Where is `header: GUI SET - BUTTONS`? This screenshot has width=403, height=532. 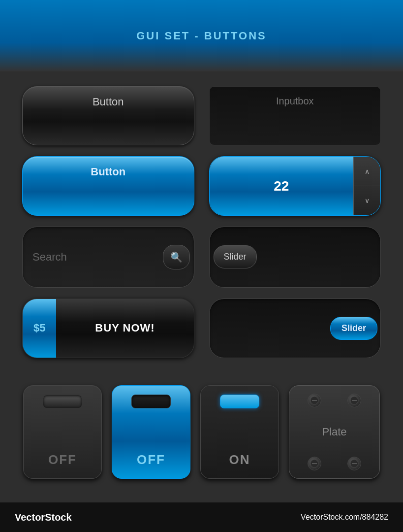
header: GUI SET - BUTTONS is located at coordinates (202, 35).